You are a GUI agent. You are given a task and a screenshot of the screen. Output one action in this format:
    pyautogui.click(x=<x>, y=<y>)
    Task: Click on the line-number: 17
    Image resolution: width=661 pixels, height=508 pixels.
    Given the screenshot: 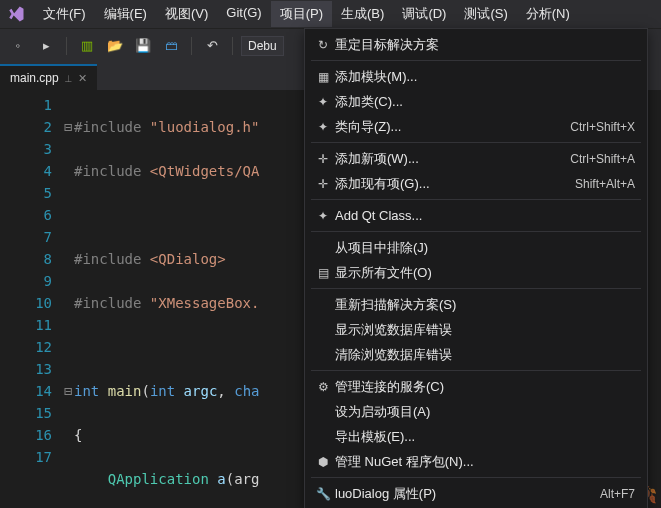 What is the action you would take?
    pyautogui.click(x=36, y=457)
    